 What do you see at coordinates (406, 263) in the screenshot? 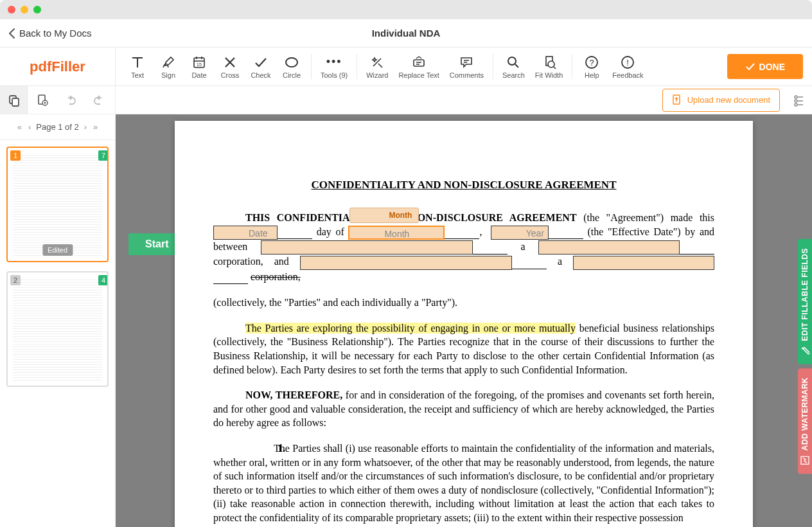
I see `field-party2-name` at bounding box center [406, 263].